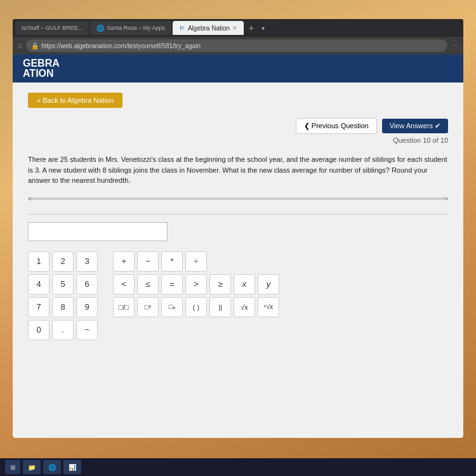  I want to click on key-equals: =, so click(172, 284).